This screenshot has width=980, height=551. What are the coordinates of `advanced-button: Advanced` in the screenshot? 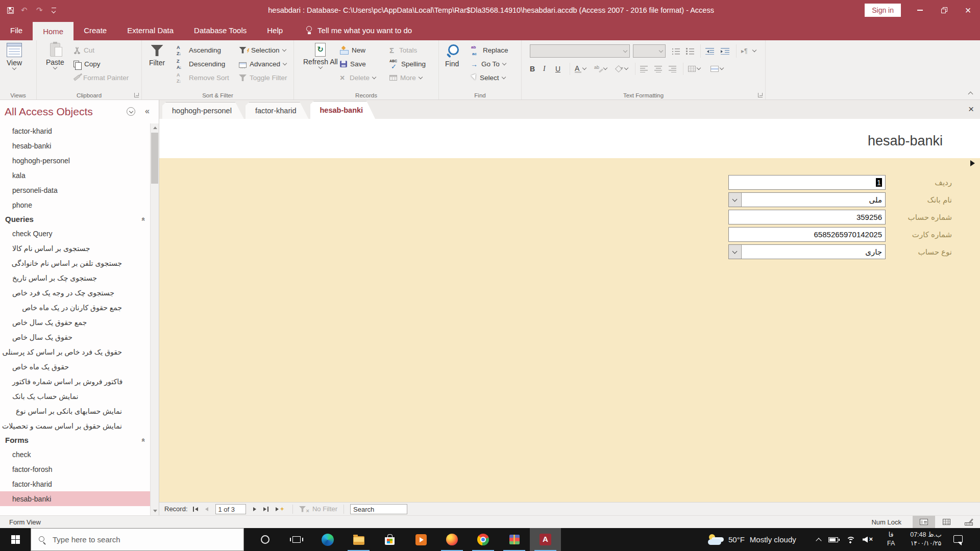 It's located at (263, 64).